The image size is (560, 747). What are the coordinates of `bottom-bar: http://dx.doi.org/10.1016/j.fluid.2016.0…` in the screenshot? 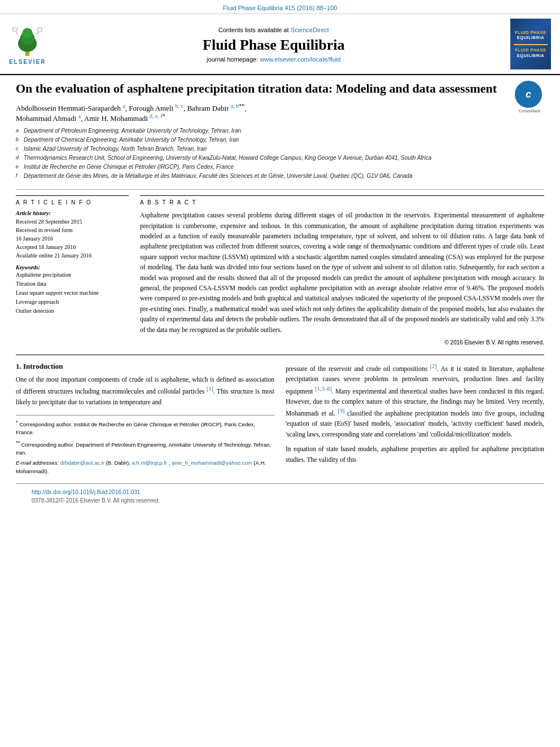 It's located at (280, 495).